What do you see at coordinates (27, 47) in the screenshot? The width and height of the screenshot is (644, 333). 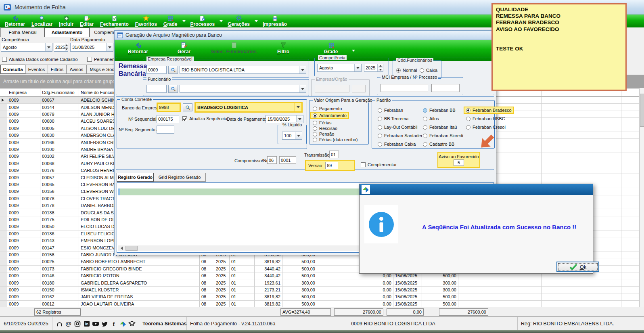 I see `month-combo: Agosto` at bounding box center [27, 47].